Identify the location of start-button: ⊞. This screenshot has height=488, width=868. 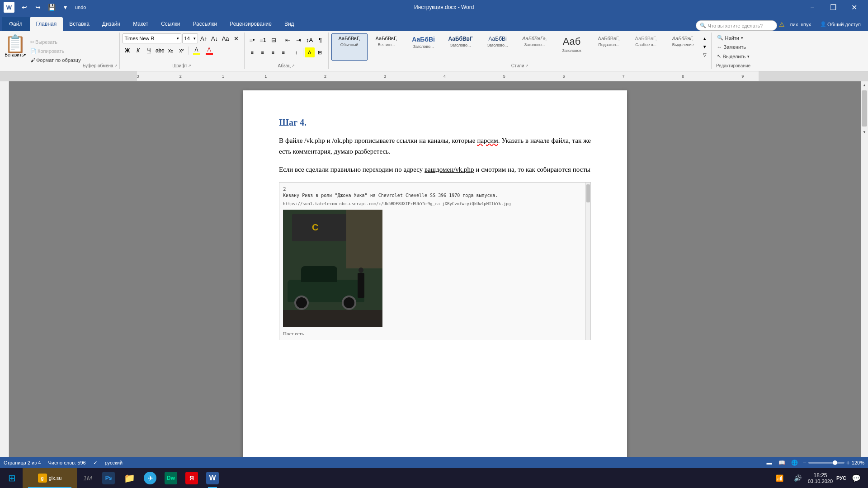
(12, 478).